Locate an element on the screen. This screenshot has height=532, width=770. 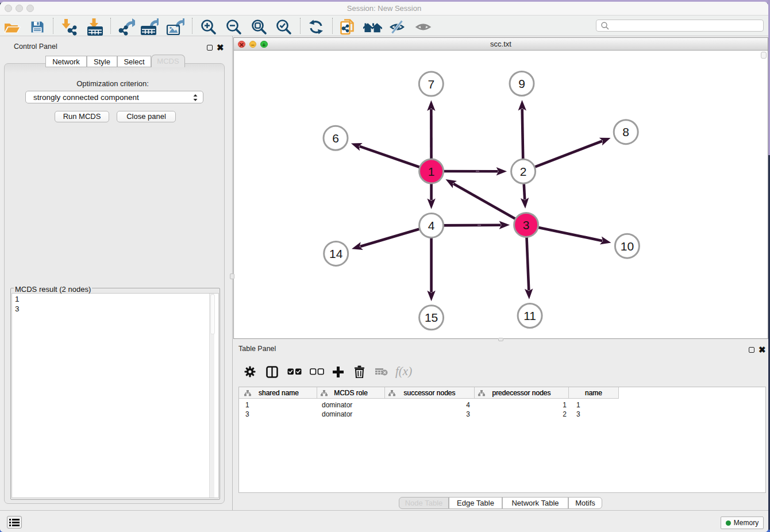
svg-text: 14 is located at coordinates (336, 254).